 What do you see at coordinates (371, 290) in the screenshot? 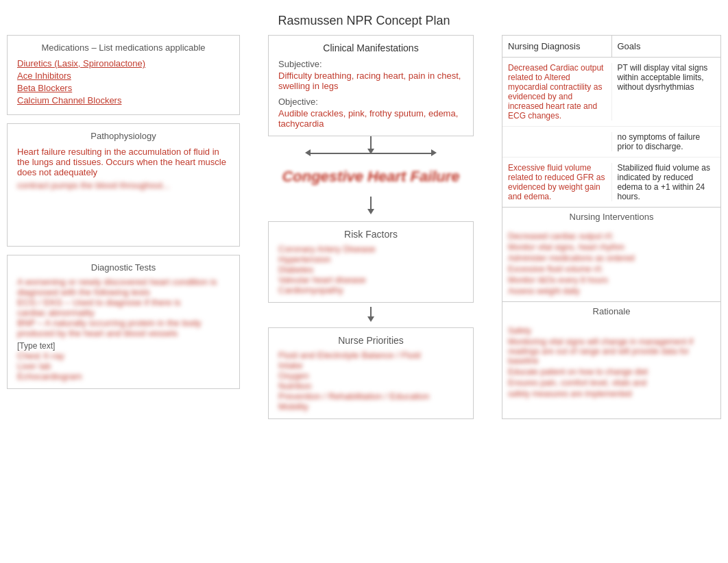
I see `risk-item-5: Cardiomyopathy` at bounding box center [371, 290].